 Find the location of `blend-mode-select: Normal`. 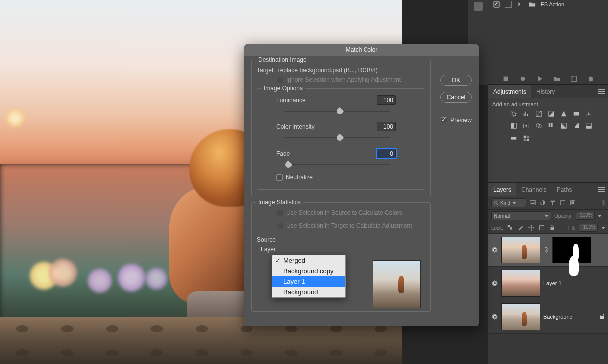

blend-mode-select: Normal is located at coordinates (521, 216).